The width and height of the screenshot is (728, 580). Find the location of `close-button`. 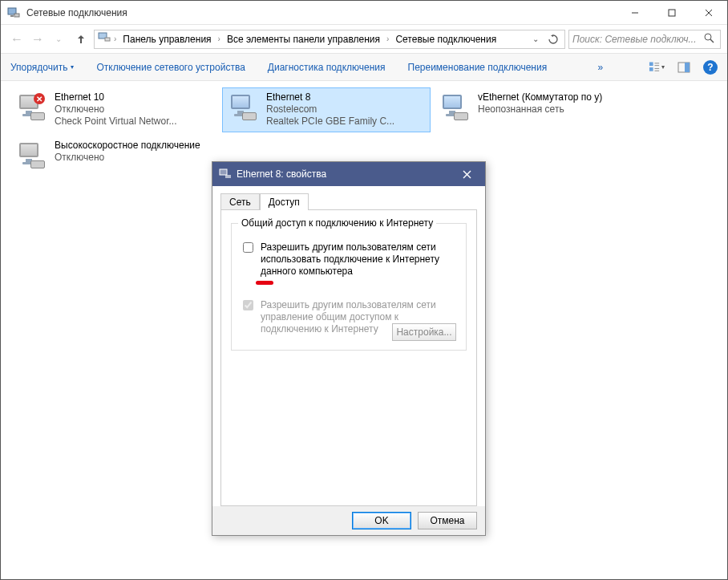

close-button is located at coordinates (709, 13).